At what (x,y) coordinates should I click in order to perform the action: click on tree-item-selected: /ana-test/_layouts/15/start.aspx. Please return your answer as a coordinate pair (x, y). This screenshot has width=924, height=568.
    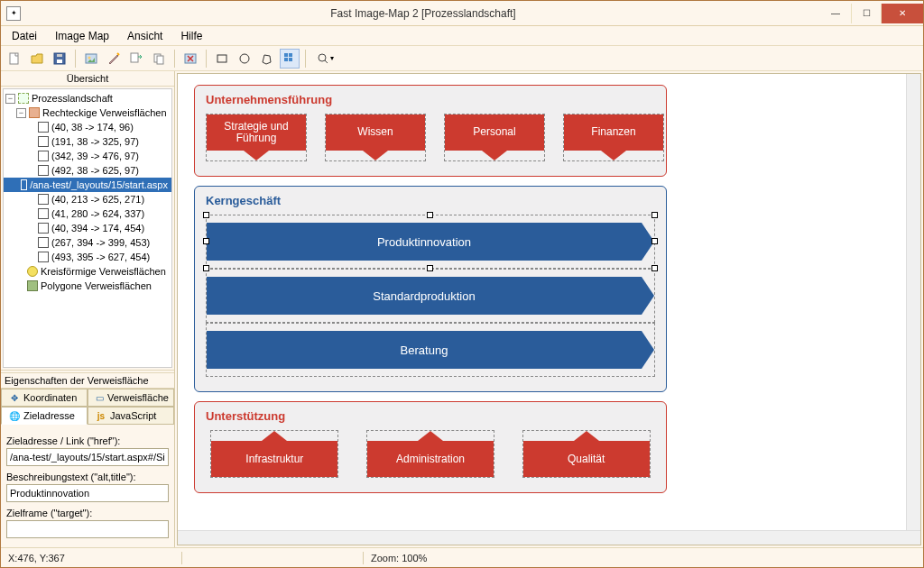
    Looking at the image, I should click on (88, 185).